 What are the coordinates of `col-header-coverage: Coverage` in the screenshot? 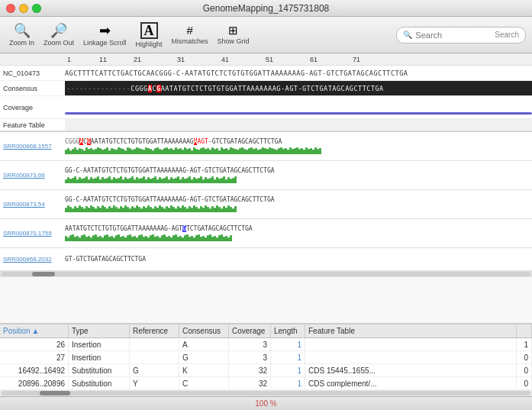 It's located at (250, 331).